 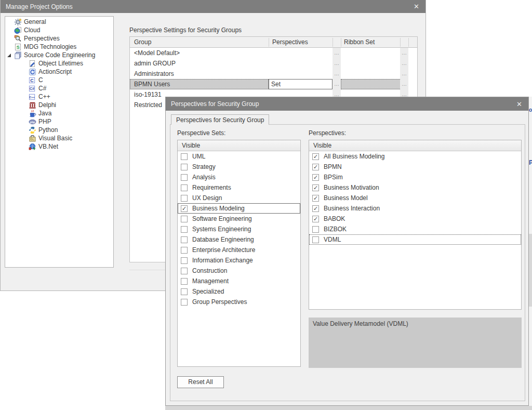 What do you see at coordinates (239, 219) in the screenshot?
I see `list-item-software-engineering: Software Engineering` at bounding box center [239, 219].